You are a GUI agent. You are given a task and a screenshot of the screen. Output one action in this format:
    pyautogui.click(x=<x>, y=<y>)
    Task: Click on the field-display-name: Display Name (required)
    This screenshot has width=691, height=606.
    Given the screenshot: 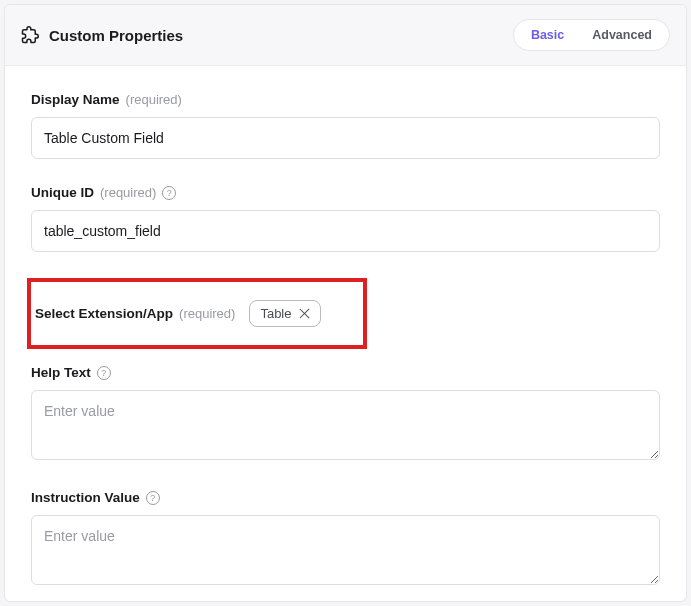 What is the action you would take?
    pyautogui.click(x=346, y=126)
    